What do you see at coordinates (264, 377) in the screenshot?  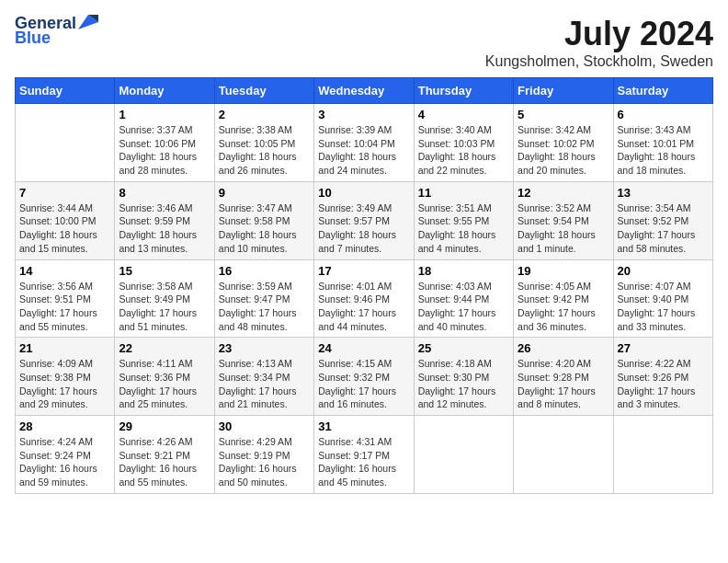 I see `table-row: 23 Sunrise: 4:13 AMSunset: 9:34 PMDaylig…` at bounding box center [264, 377].